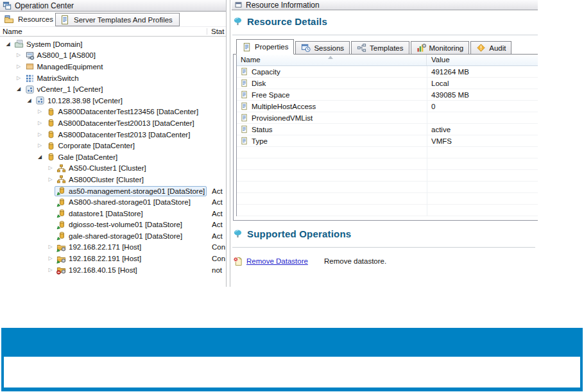 This screenshot has height=392, width=584. I want to click on column-header-value: Value, so click(483, 60).